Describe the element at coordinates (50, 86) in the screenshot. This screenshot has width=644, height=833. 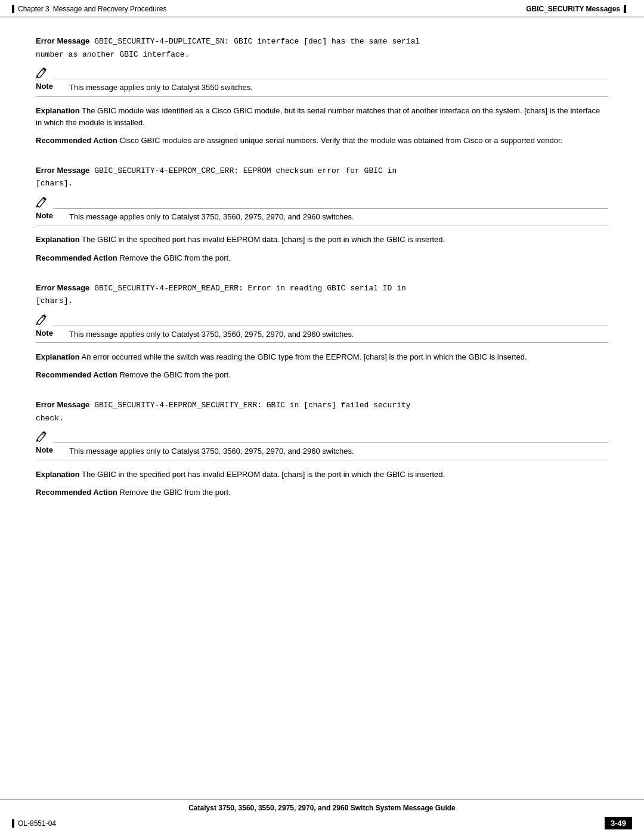
I see `note-label-1: Note` at that location.